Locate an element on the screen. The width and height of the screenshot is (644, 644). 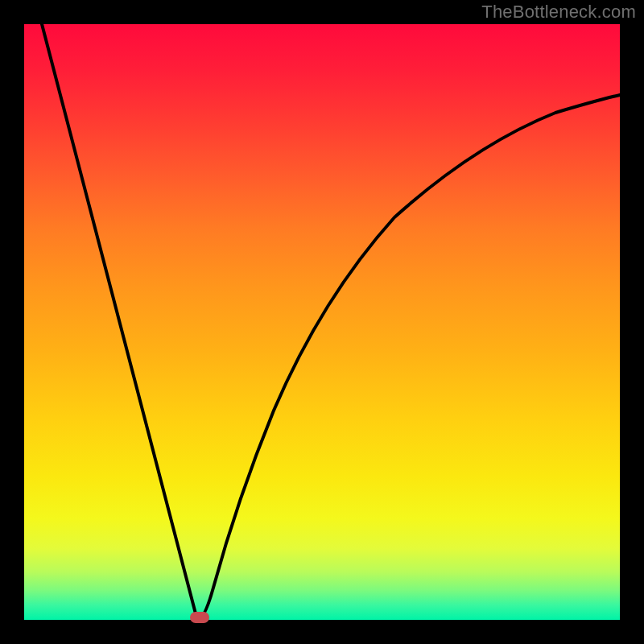
optimal-point-marker is located at coordinates (200, 617).